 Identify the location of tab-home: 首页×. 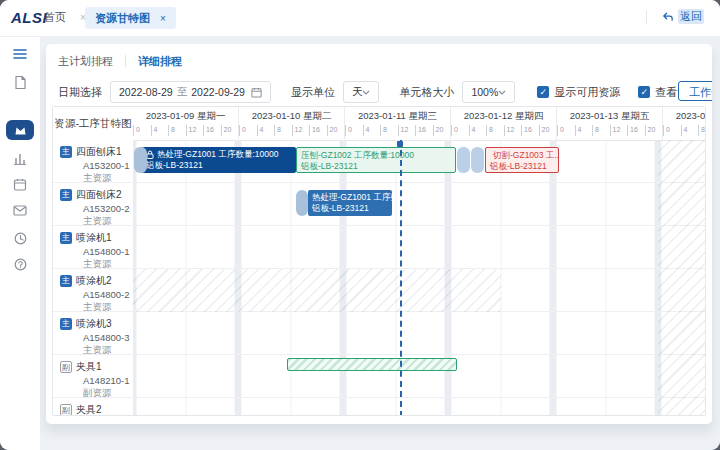
(65, 18).